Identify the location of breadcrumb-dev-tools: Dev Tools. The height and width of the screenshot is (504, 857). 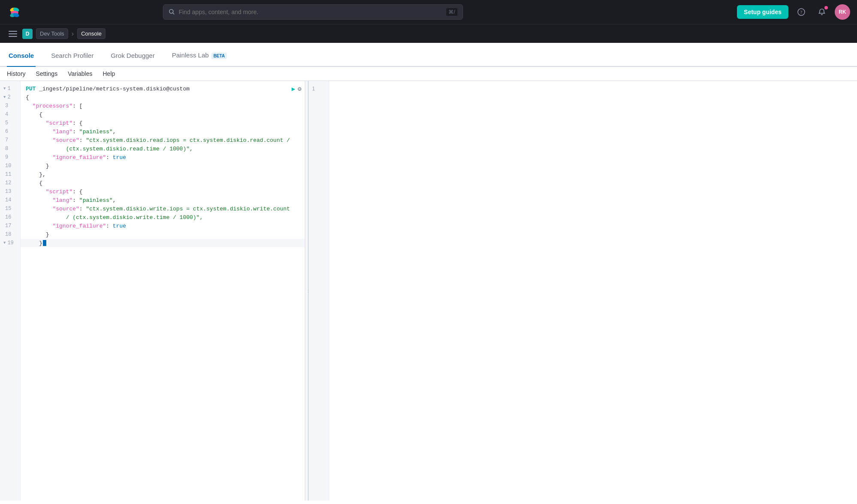
(52, 33).